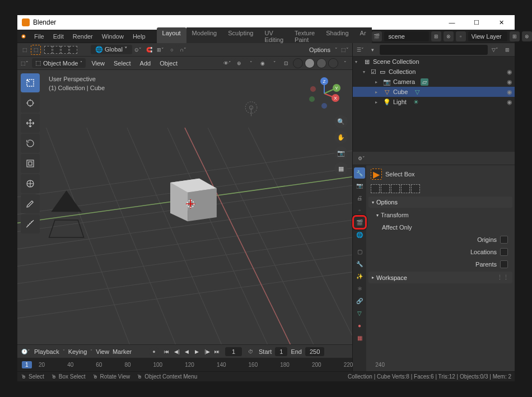  Describe the element at coordinates (24, 36) in the screenshot. I see `blender-icon` at that location.